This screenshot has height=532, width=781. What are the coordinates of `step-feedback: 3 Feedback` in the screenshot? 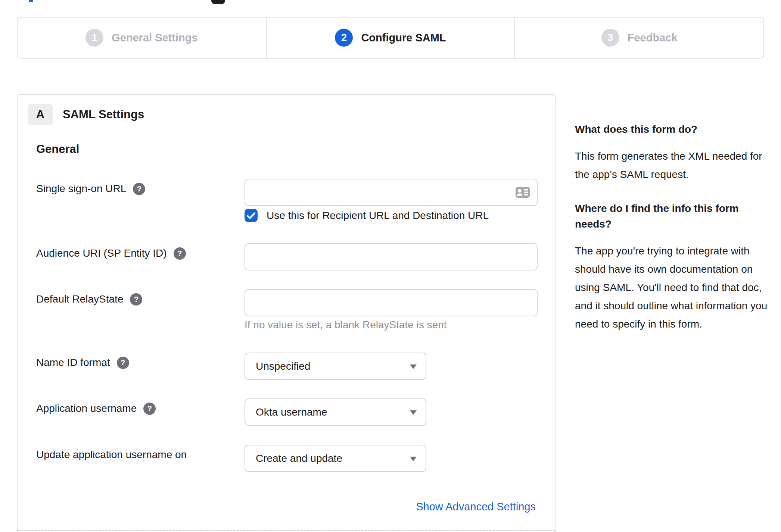 It's located at (639, 38).